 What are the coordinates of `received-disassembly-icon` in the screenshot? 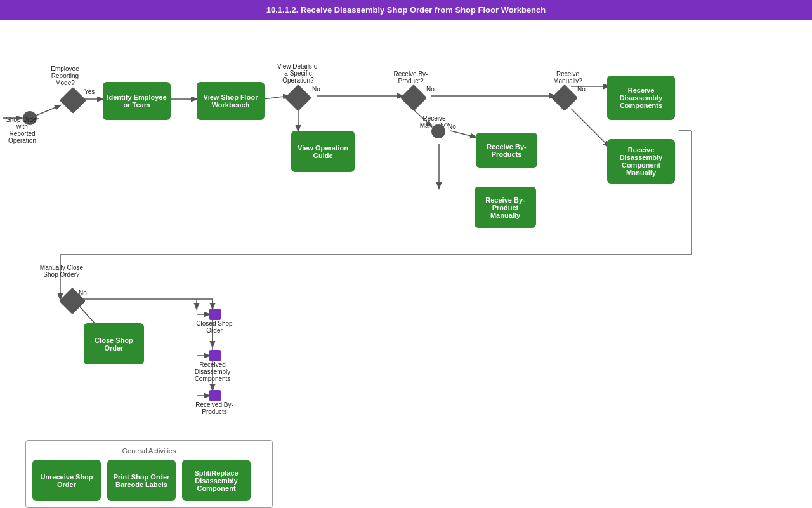 It's located at (215, 356).